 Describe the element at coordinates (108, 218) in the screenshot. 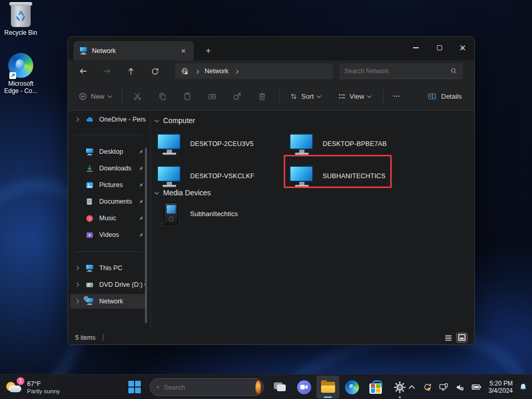

I see `sidebar-item-music: ♪ Music` at that location.